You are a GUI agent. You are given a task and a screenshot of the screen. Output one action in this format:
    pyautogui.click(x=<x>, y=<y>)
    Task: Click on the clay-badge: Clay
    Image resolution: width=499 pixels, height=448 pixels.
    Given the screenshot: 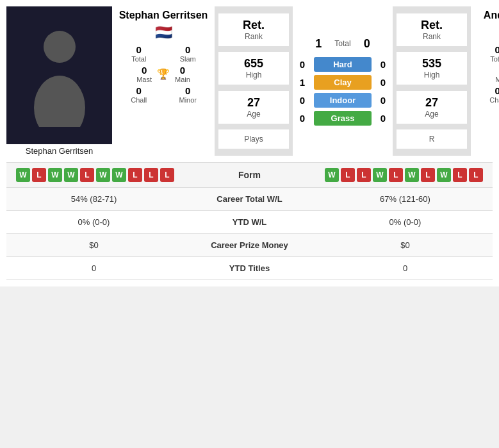 What is the action you would take?
    pyautogui.click(x=343, y=82)
    